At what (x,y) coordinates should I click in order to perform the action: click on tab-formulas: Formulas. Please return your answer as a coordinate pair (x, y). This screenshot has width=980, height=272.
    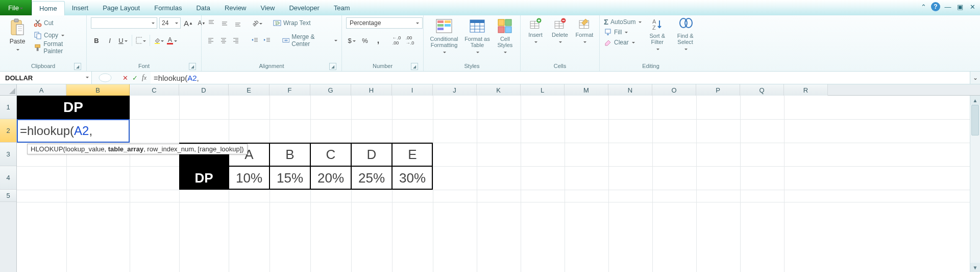
    Looking at the image, I should click on (168, 8).